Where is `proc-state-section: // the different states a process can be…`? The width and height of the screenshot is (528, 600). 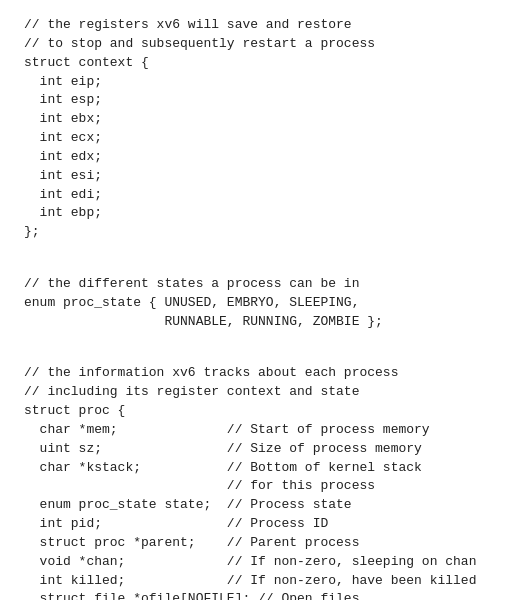
proc-state-section: // the different states a process can be… is located at coordinates (264, 294).